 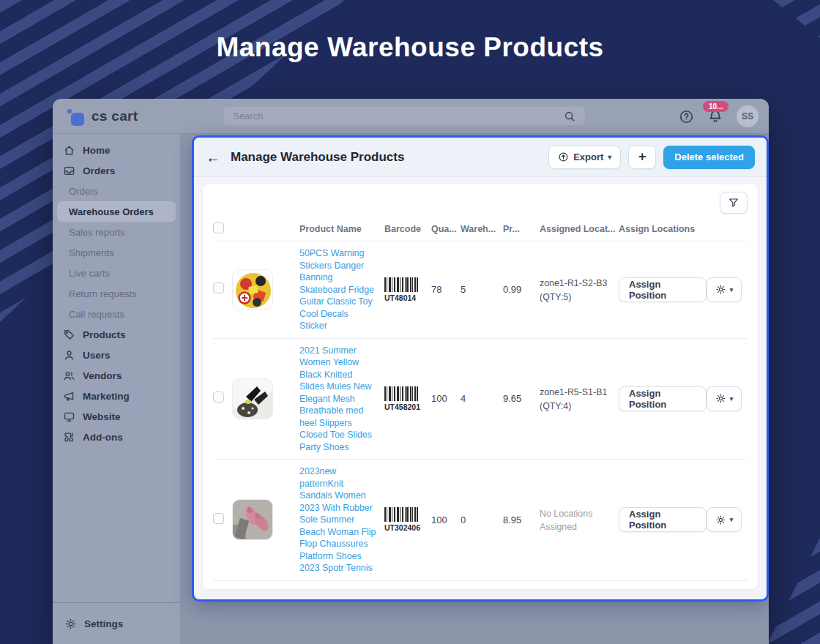 I want to click on search-icon, so click(x=570, y=116).